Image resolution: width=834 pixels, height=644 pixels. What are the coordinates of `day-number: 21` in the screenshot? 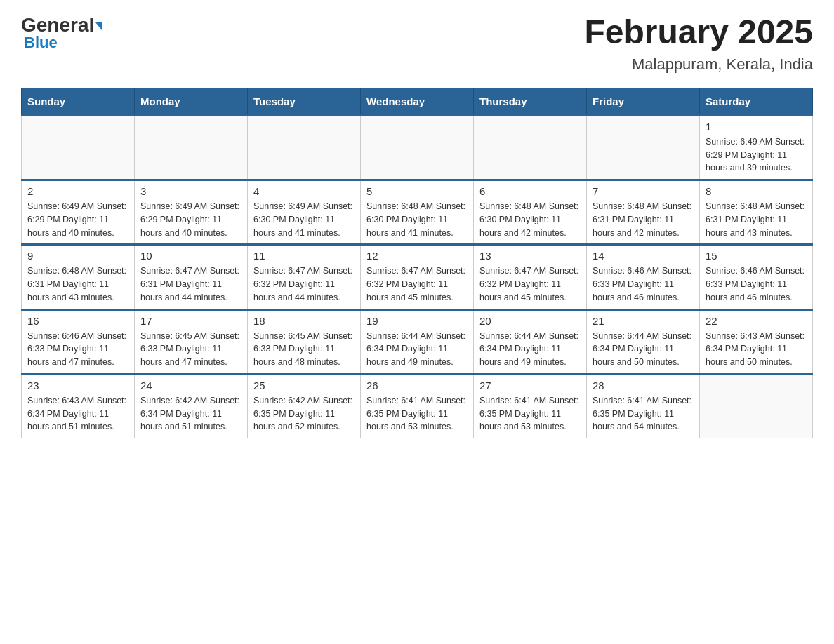 It's located at (643, 321).